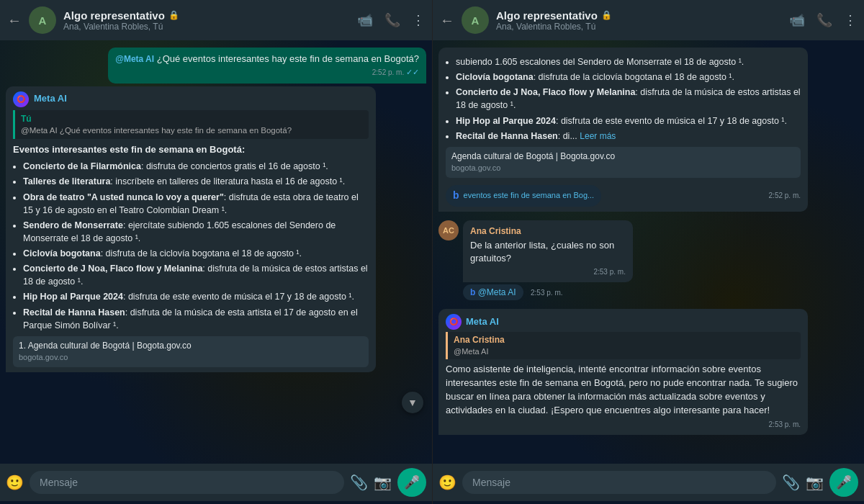 The image size is (864, 504). What do you see at coordinates (639, 27) in the screenshot?
I see `group-subtitle-right: Ana, Valentina Robles, Tú` at bounding box center [639, 27].